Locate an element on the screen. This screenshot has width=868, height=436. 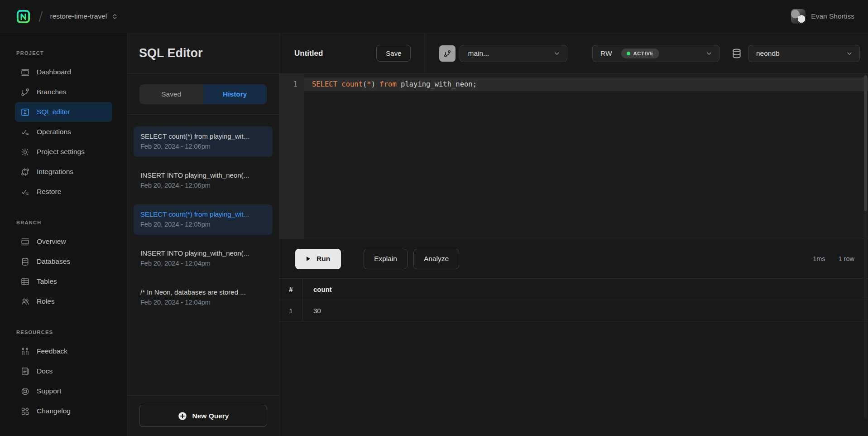
dashboard-icon is located at coordinates (25, 73).